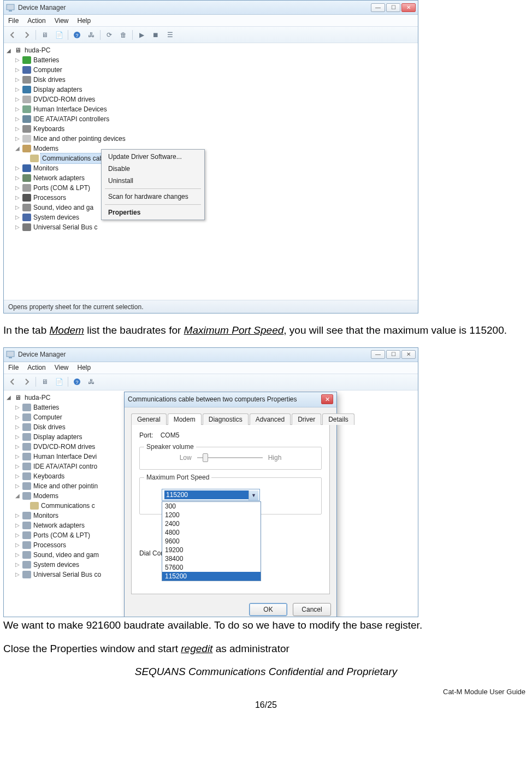  Describe the element at coordinates (215, 139) in the screenshot. I see `tree-item: ▷Mice and other pointing devices` at that location.